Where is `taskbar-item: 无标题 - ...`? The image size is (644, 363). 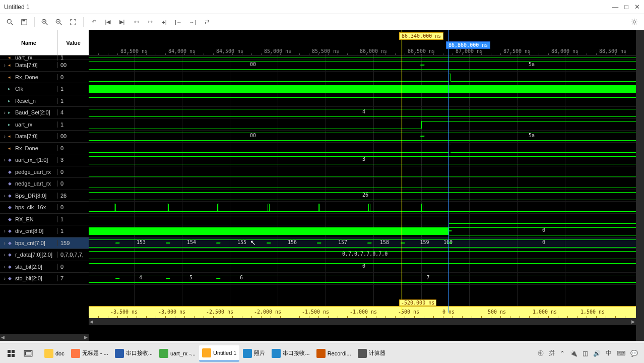 taskbar-item: 无标题 - ... is located at coordinates (90, 353).